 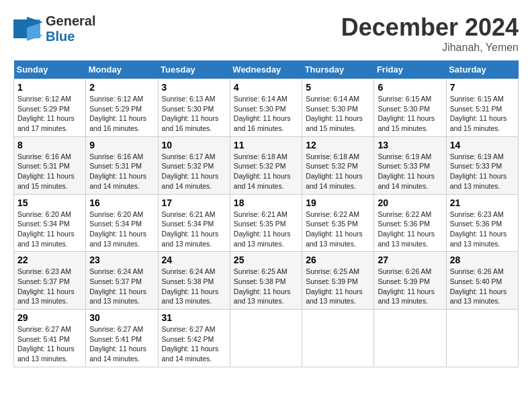 I want to click on day-info: Sunrise: 6:23 AMSunset: 5:37 PMDaylight:…, so click(x=50, y=286).